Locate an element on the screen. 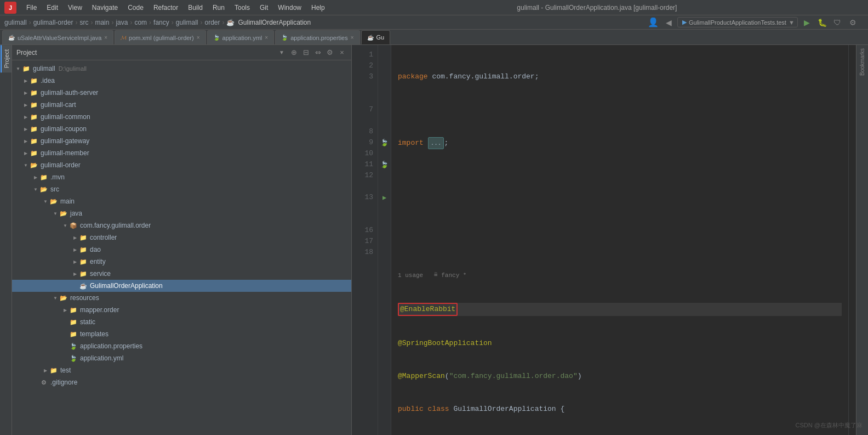 Image resolution: width=868 pixels, height=435 pixels. tree-item-static: 📁 static is located at coordinates (182, 322).